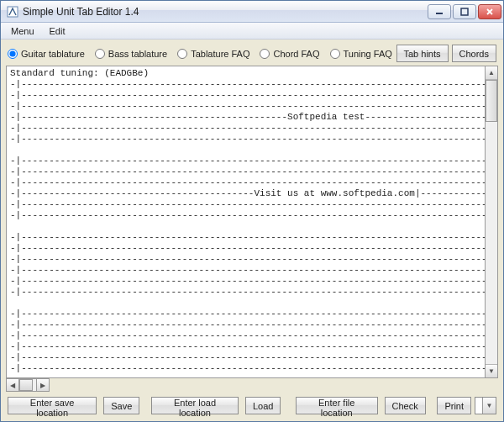 This screenshot has height=422, width=504. Describe the element at coordinates (491, 72) in the screenshot. I see `chevron-up-icon: ▲` at that location.